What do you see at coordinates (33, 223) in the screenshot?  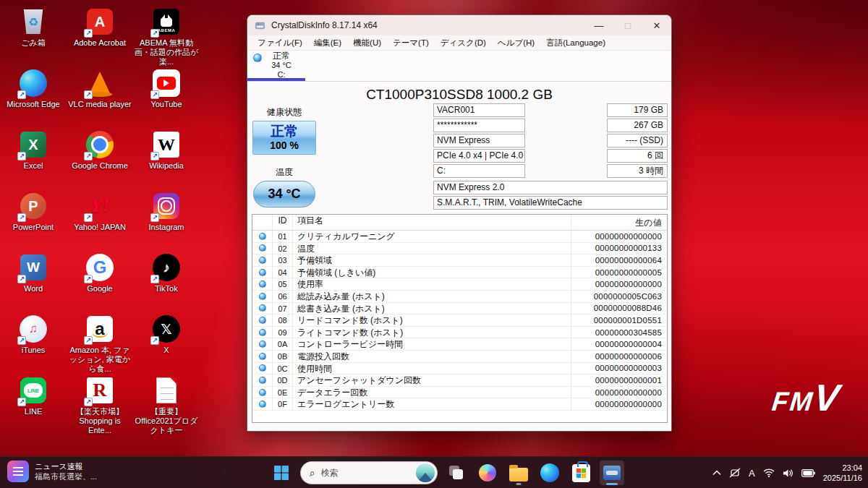 I see `desktop-icon-powerpoint: P↗ PowerPoint` at bounding box center [33, 223].